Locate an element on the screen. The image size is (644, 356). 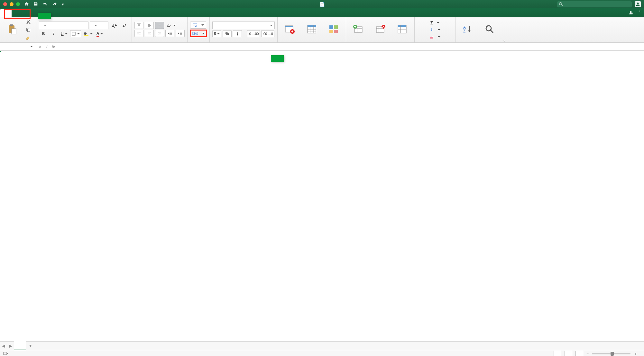
percent-button: % is located at coordinates (227, 34).